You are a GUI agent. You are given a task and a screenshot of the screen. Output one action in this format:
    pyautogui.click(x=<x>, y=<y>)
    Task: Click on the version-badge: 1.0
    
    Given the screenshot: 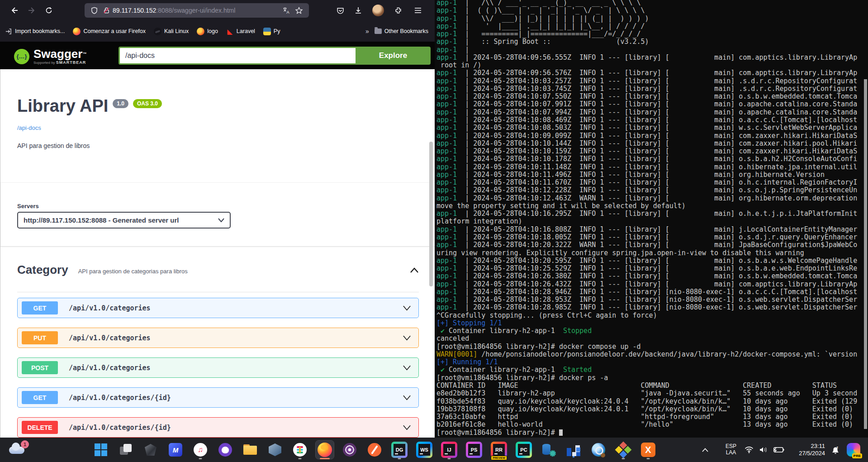 What is the action you would take?
    pyautogui.click(x=120, y=104)
    